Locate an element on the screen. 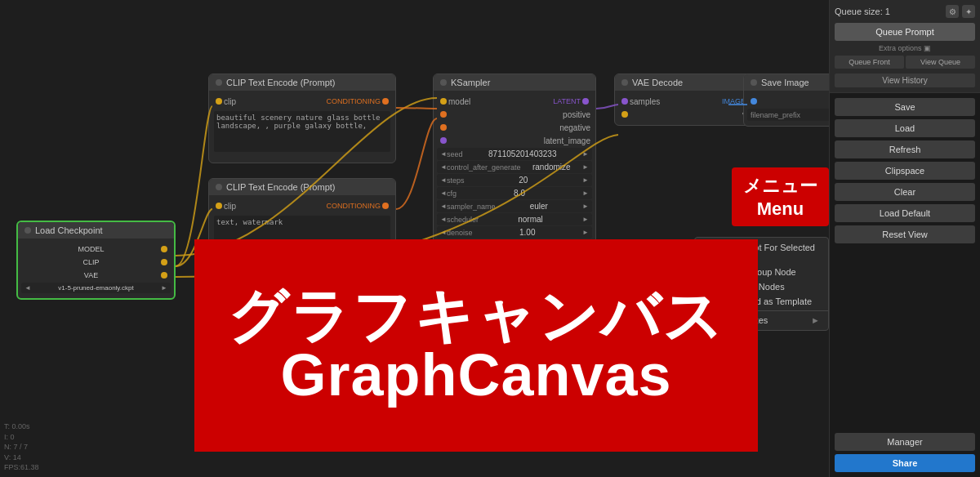  ksampler-model-row: model LATENT is located at coordinates (514, 101).